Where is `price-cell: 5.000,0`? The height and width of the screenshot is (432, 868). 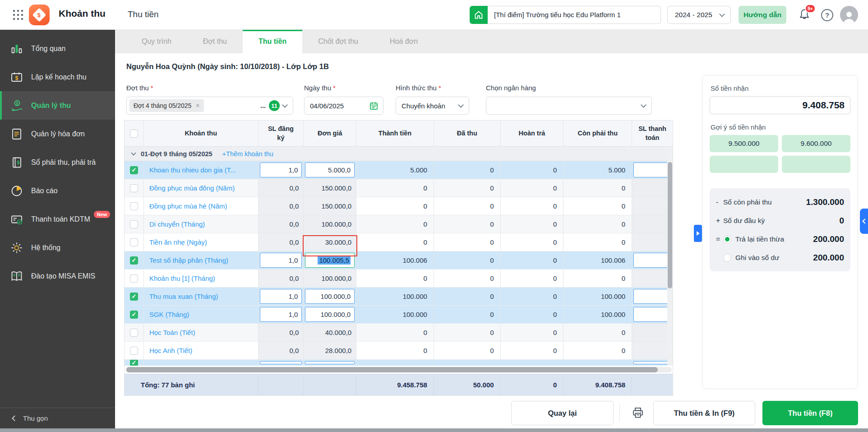
price-cell: 5.000,0 is located at coordinates (330, 170).